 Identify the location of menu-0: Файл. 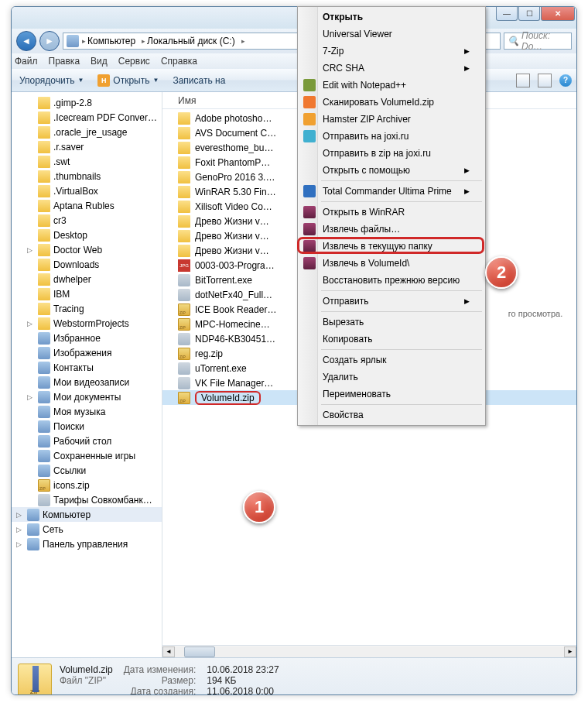
(26, 61).